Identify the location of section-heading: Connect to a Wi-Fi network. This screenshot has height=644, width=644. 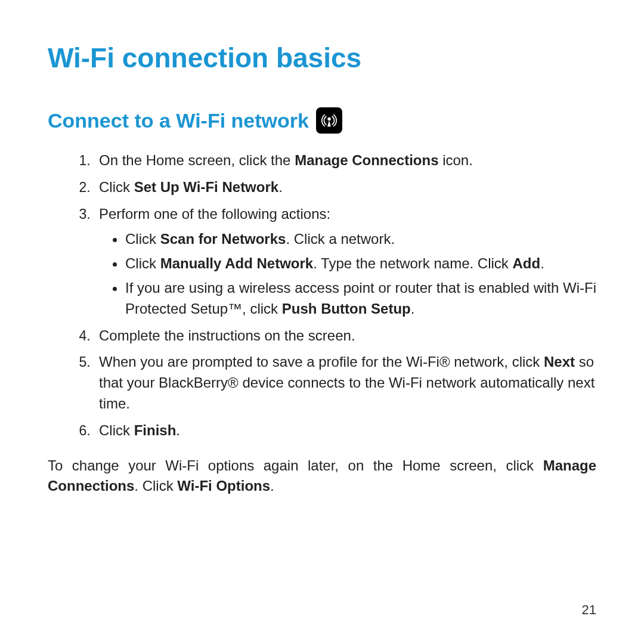
(178, 120).